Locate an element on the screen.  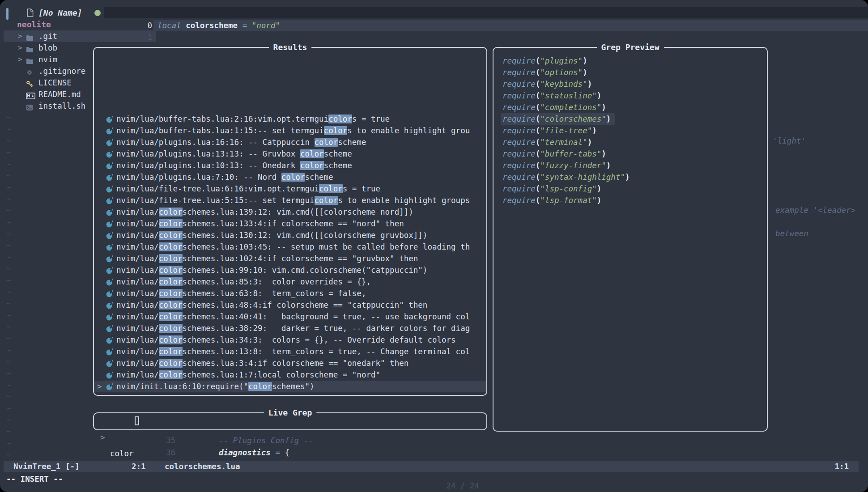
tree-item-label: README.md is located at coordinates (60, 94).